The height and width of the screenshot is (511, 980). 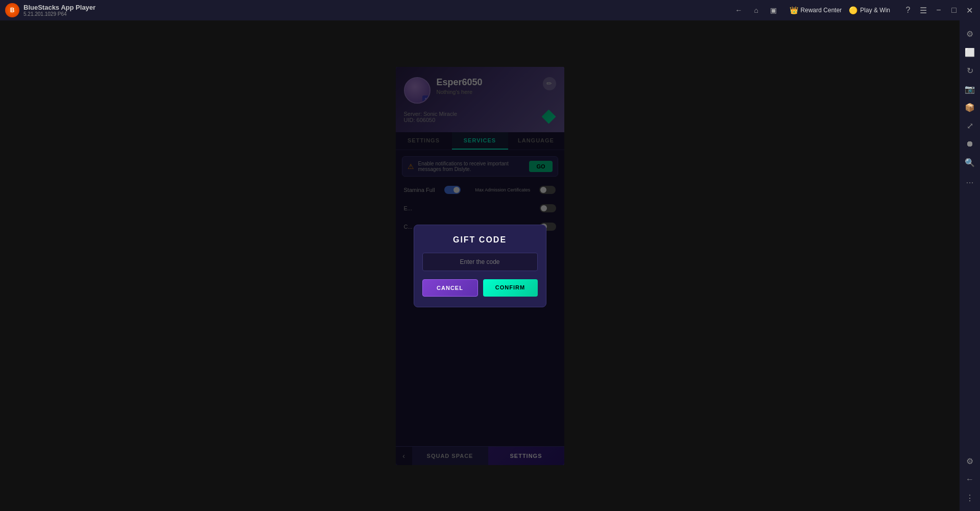 What do you see at coordinates (969, 10) in the screenshot?
I see `close-button: ✕` at bounding box center [969, 10].